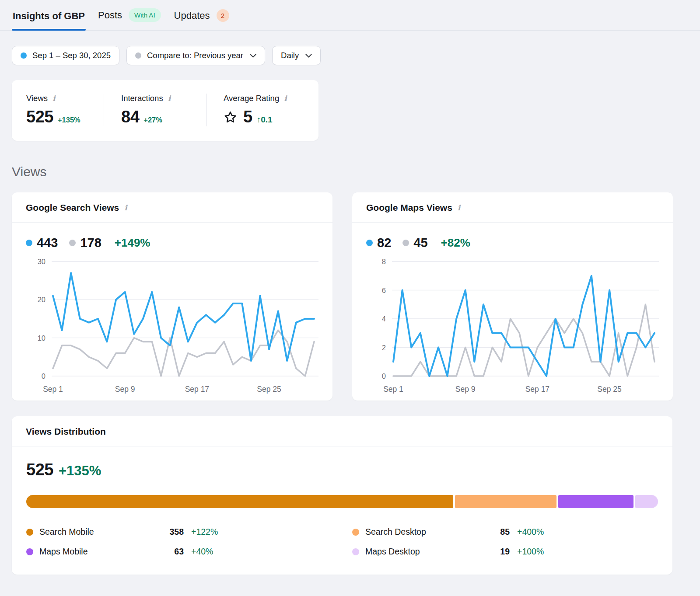 This screenshot has width=700, height=596. I want to click on summary-views: Views 525 +135%, so click(58, 110).